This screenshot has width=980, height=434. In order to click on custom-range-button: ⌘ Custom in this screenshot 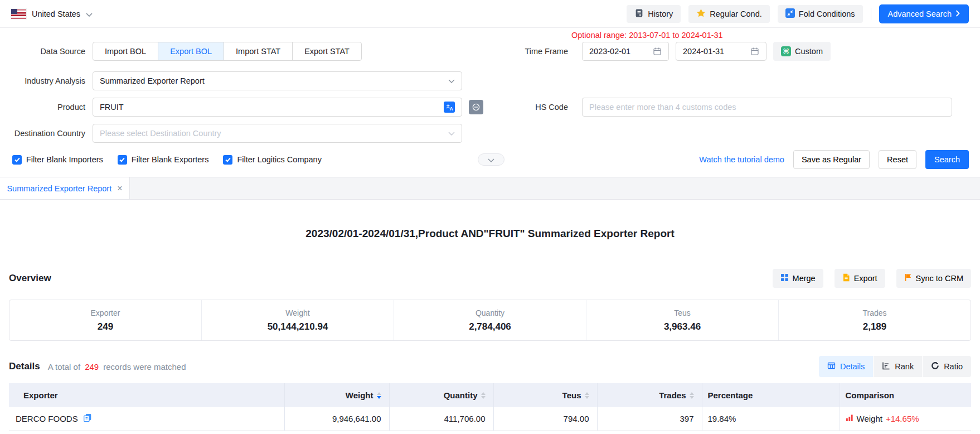, I will do `click(802, 51)`.